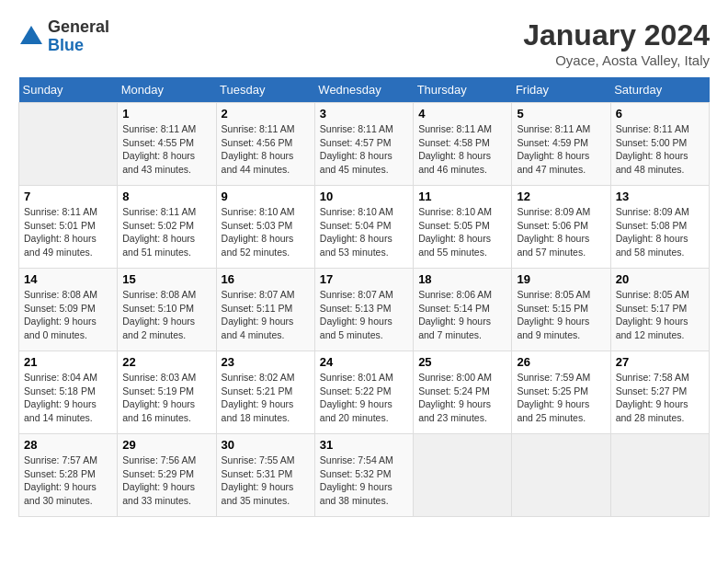 This screenshot has height=563, width=728. What do you see at coordinates (616, 61) in the screenshot?
I see `location: Oyace, Aosta Valley, Italy` at bounding box center [616, 61].